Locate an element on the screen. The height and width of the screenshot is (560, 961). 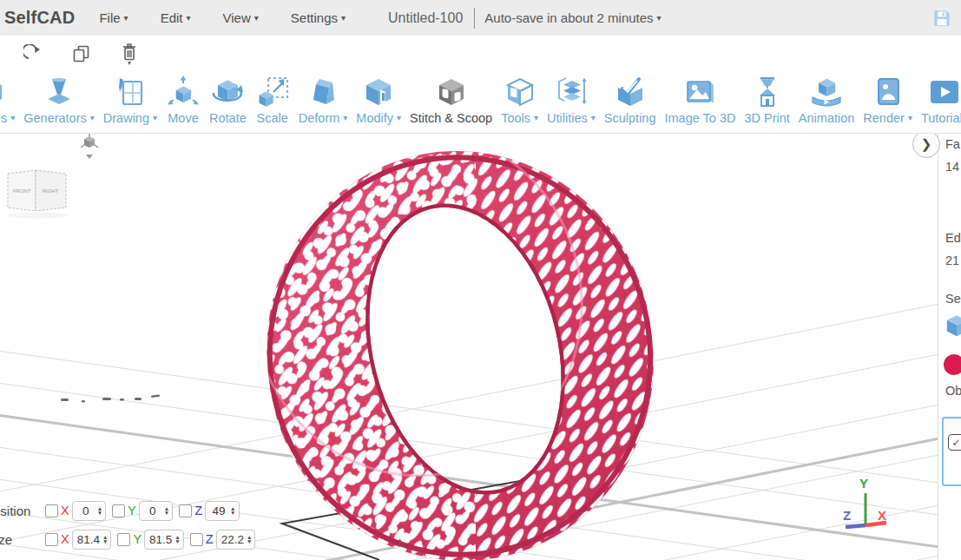
panel-collapse-button: ❯ is located at coordinates (926, 144).